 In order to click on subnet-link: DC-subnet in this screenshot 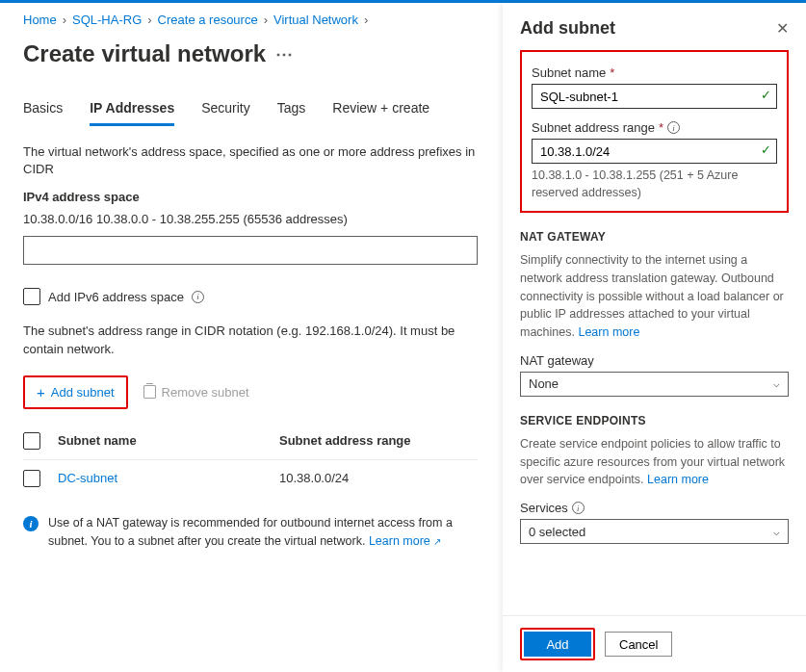, I will do `click(88, 478)`.